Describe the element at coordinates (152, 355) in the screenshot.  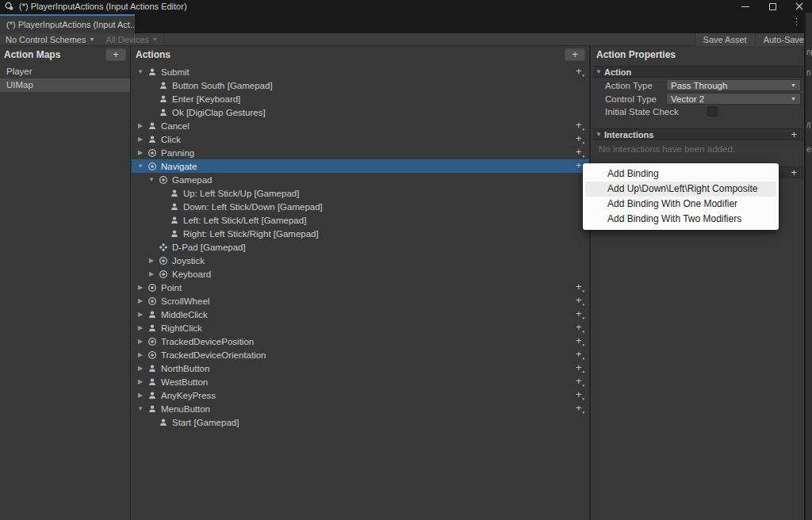
I see `value-control-icon` at that location.